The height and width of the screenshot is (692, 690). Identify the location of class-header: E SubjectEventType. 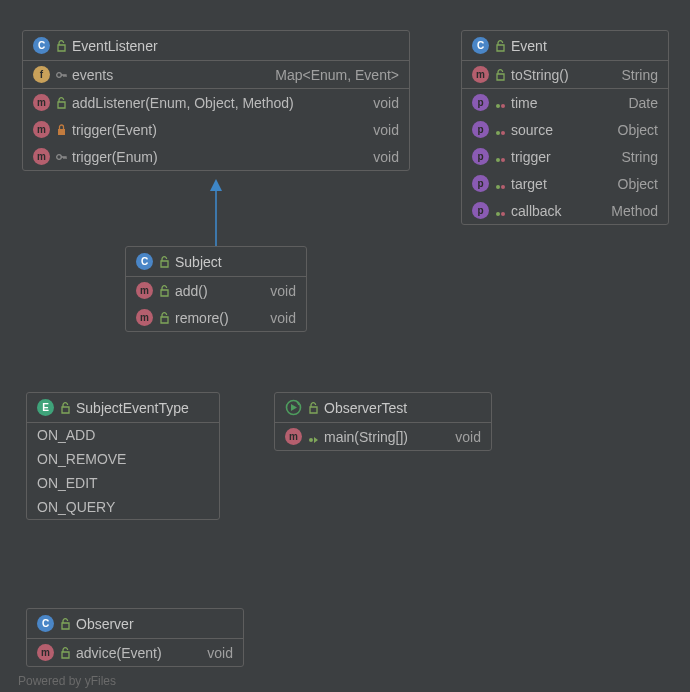
(123, 408).